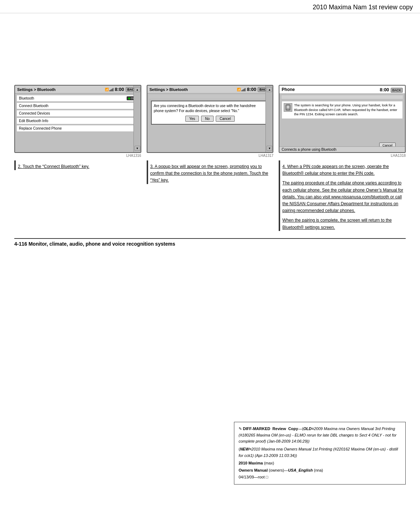 The width and height of the screenshot is (420, 506). I want to click on screen2-breadcrumb: Settings > Bluetooth, so click(169, 90).